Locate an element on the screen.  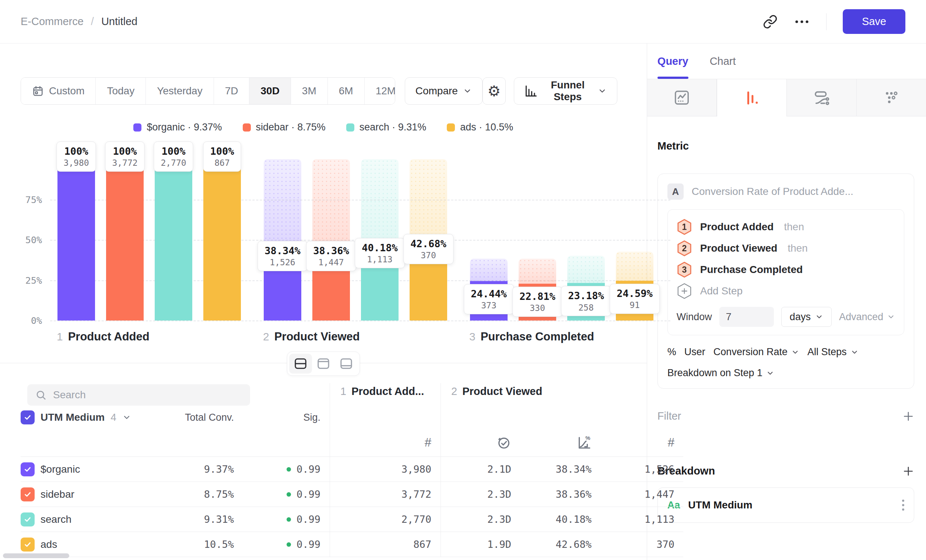
metric-heading: Metric is located at coordinates (786, 146).